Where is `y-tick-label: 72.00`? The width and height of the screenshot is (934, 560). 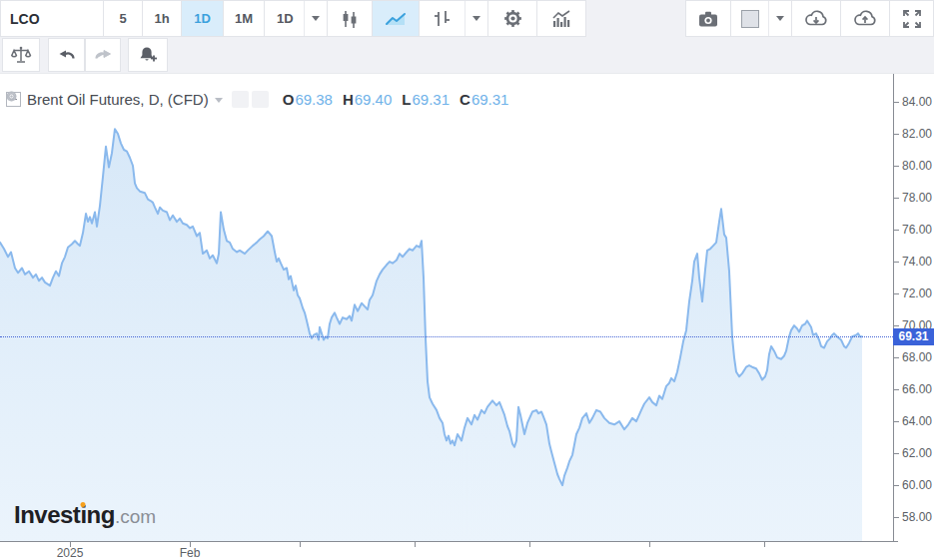
y-tick-label: 72.00 is located at coordinates (917, 293).